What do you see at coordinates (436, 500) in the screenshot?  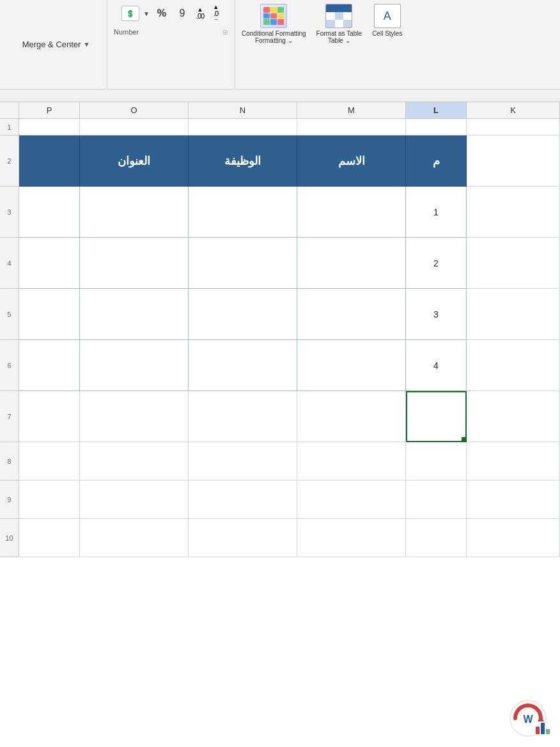 I see `cell-L9` at bounding box center [436, 500].